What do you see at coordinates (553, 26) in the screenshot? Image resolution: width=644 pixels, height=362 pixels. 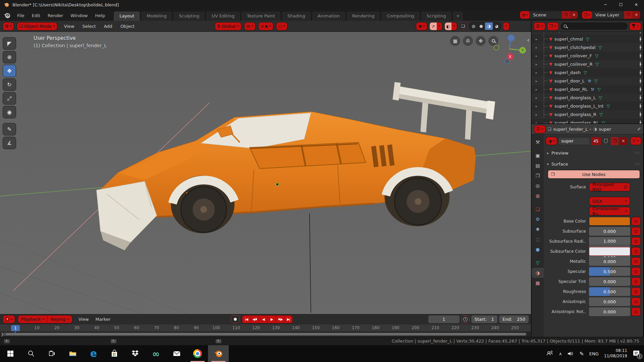 I see `outliner-display-mode-icon: ❐` at bounding box center [553, 26].